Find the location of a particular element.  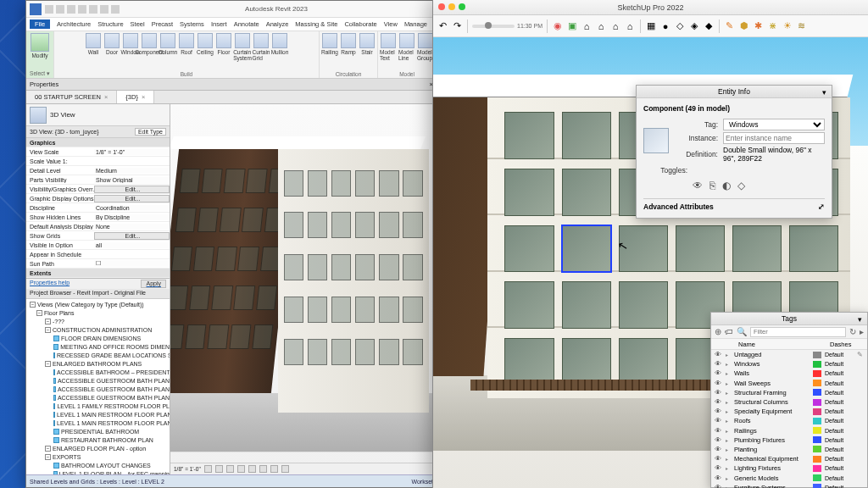

property-row: Graphic Display OptionsEdit... is located at coordinates (98, 198).